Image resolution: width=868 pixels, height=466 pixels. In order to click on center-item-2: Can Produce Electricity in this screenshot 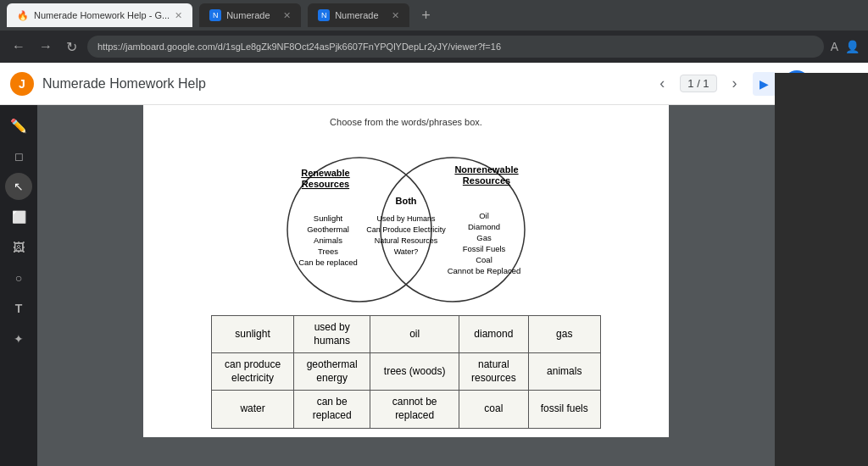, I will do `click(406, 230)`.